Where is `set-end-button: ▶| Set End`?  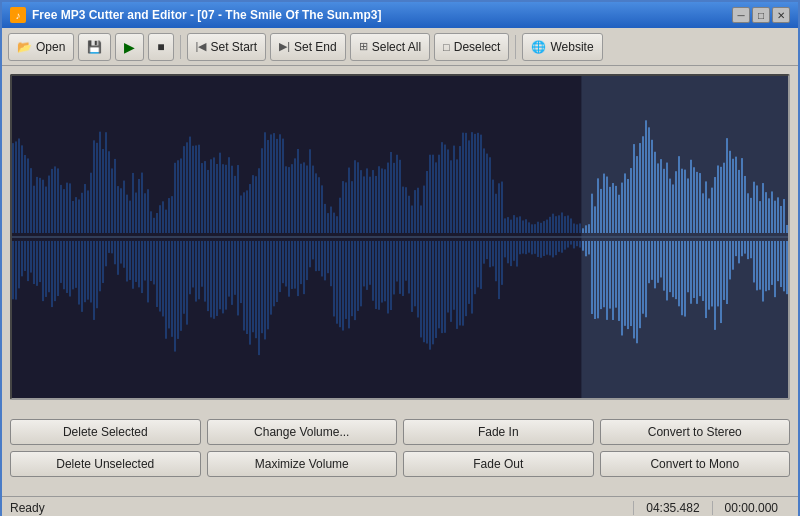 set-end-button: ▶| Set End is located at coordinates (308, 47).